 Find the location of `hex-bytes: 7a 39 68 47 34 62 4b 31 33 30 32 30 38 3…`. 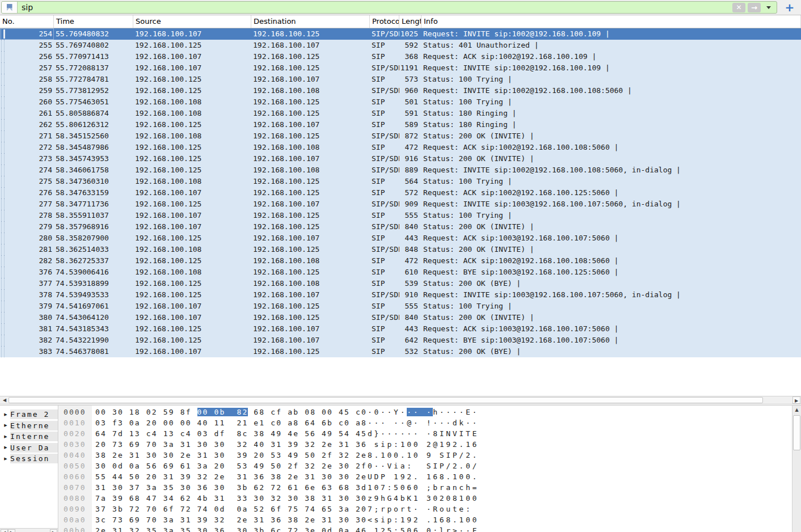

hex-bytes: 7a 39 68 47 34 62 4b 31 33 30 32 30 38 3… is located at coordinates (231, 498).